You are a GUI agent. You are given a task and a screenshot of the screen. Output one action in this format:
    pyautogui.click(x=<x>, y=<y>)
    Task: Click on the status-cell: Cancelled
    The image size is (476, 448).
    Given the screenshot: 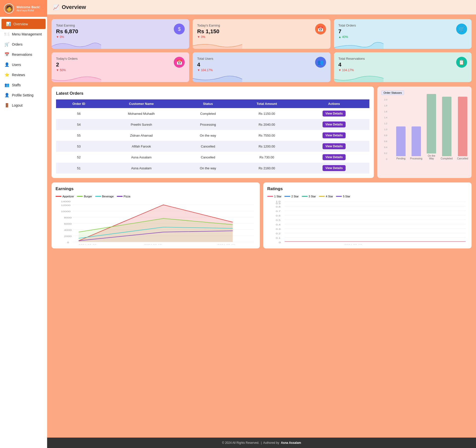 What is the action you would take?
    pyautogui.click(x=208, y=157)
    